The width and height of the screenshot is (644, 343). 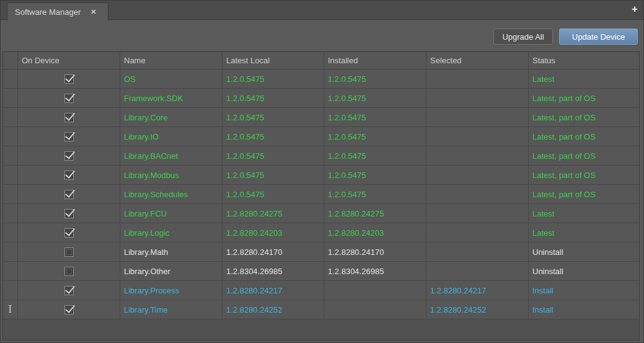 I want to click on status-cell: Latest, so click(x=584, y=213).